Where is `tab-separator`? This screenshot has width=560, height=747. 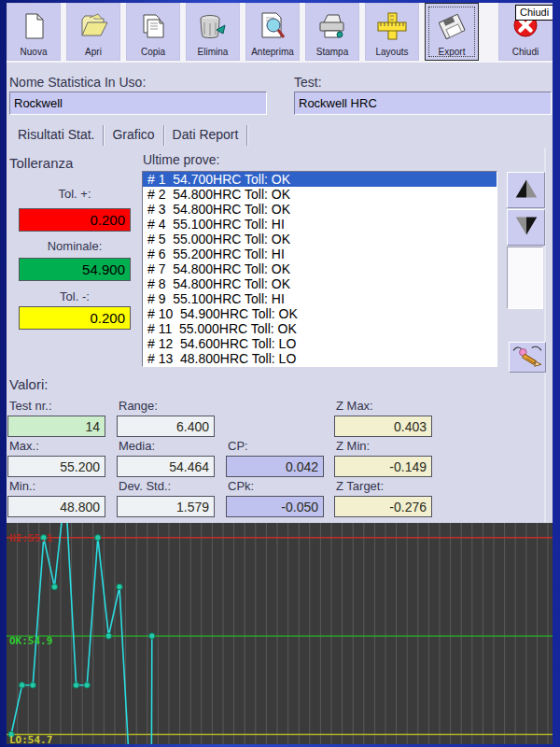
tab-separator is located at coordinates (246, 135).